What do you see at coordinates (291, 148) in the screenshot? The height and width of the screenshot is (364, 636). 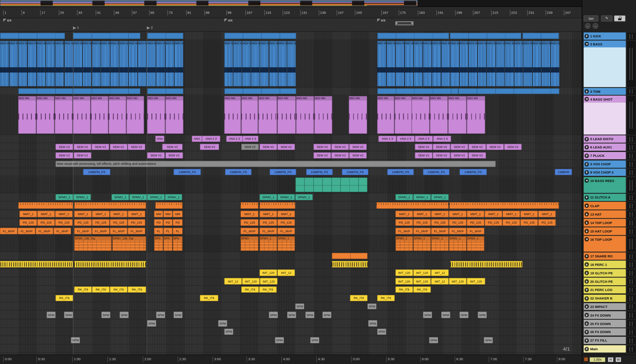 I see `track-lane-6-lead-aux1: SEM V2SEM V2SEM V2SEM V2SEM V2SEM V2SEM …` at bounding box center [291, 148].